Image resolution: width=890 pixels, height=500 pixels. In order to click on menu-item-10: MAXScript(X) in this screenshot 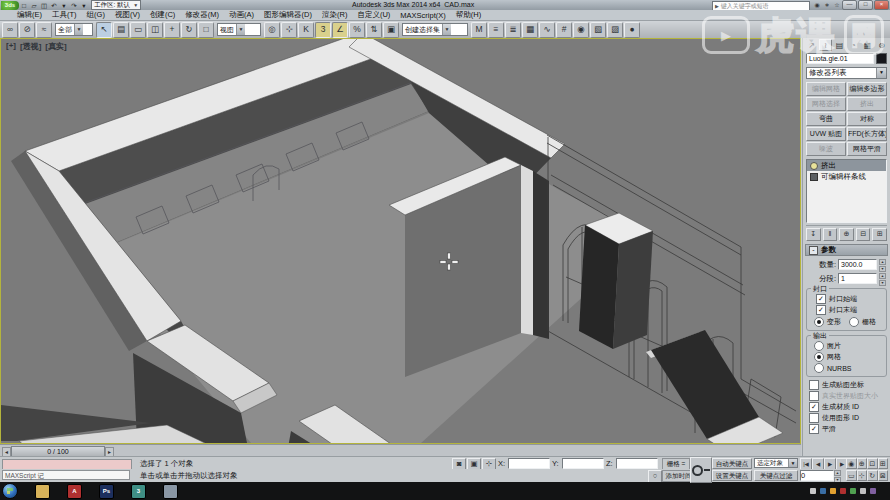, I will do `click(422, 16)`.